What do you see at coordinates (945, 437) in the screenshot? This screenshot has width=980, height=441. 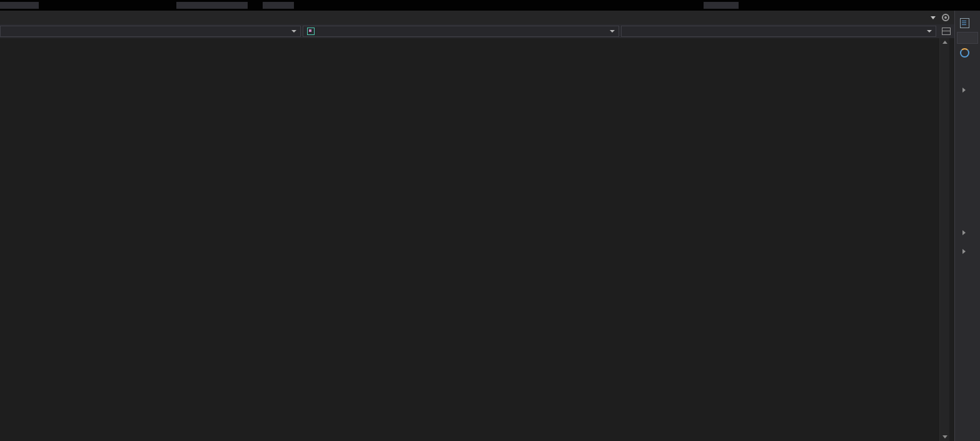 I see `scrollbar-down-arrow` at bounding box center [945, 437].